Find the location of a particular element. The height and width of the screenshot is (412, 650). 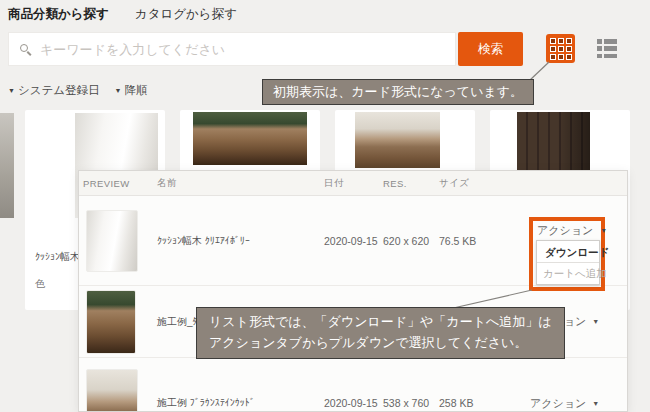

list-icon is located at coordinates (608, 42).